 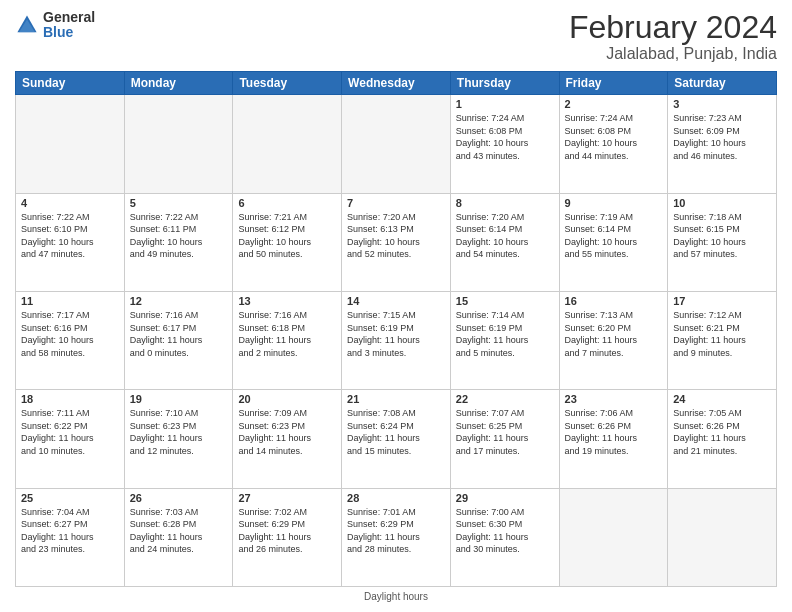 I want to click on day-number: 15, so click(x=505, y=301).